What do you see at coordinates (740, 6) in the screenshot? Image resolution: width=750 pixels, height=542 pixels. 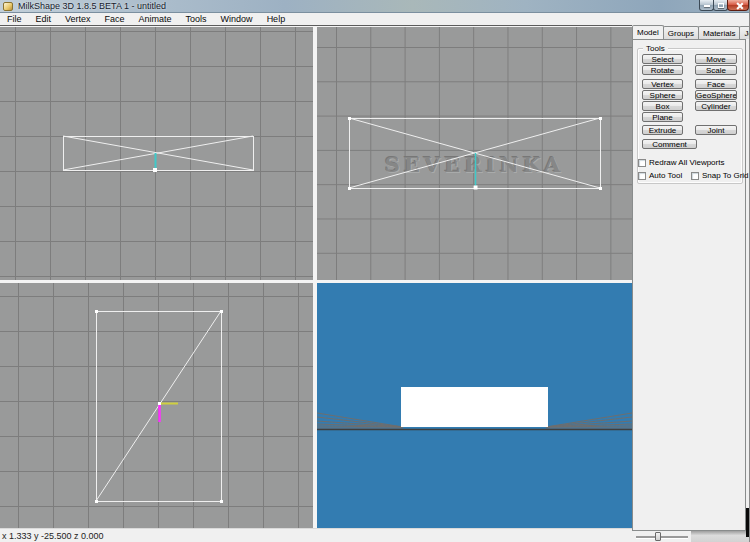 I see `close-icon` at bounding box center [740, 6].